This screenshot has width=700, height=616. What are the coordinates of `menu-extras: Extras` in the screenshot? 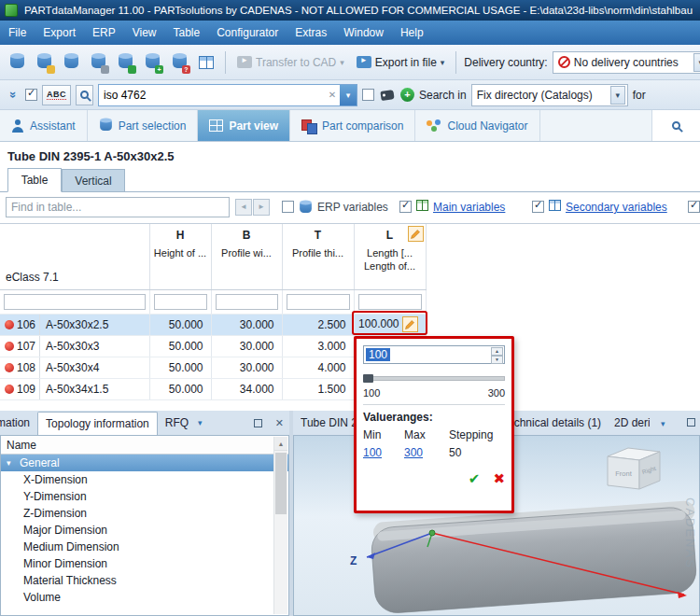 It's located at (311, 33).